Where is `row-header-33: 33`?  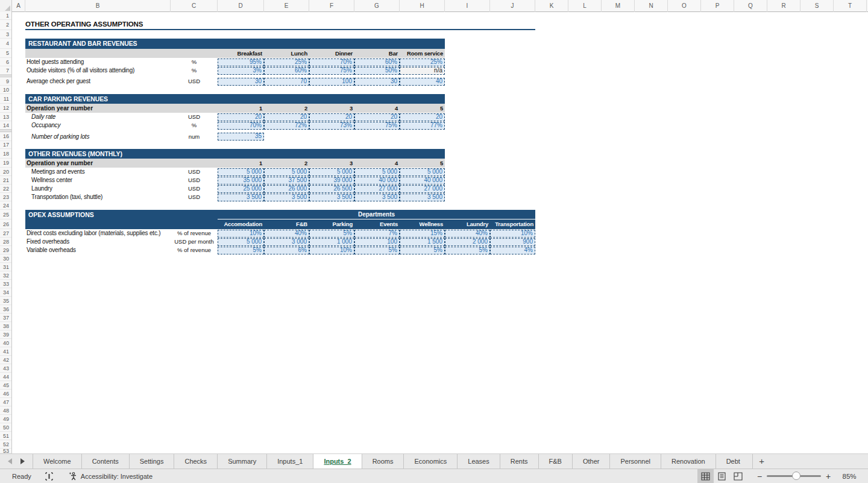
row-header-33: 33 is located at coordinates (6, 284).